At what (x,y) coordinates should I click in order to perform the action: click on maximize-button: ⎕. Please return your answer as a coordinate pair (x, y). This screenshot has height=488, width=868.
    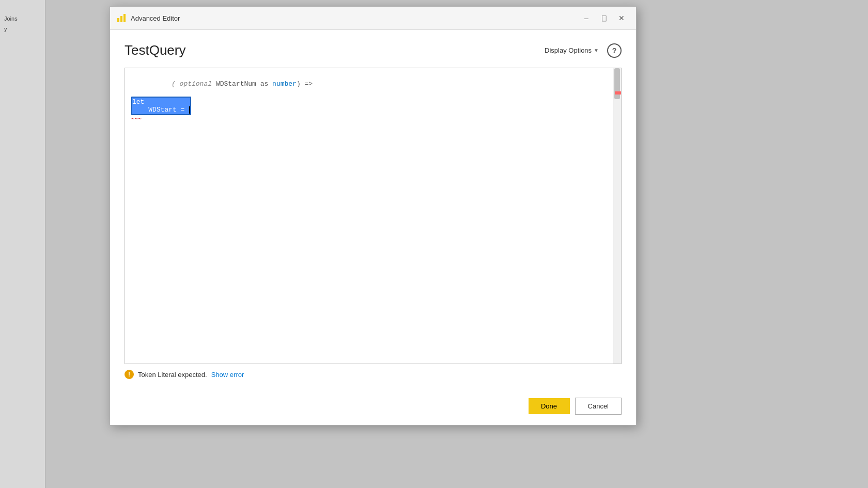
    Looking at the image, I should click on (604, 18).